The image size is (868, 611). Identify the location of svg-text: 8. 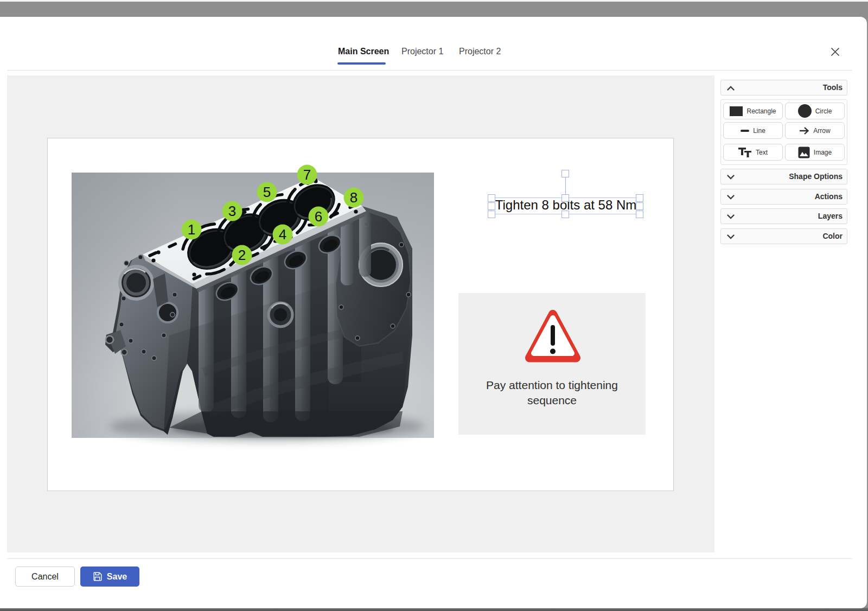
(354, 198).